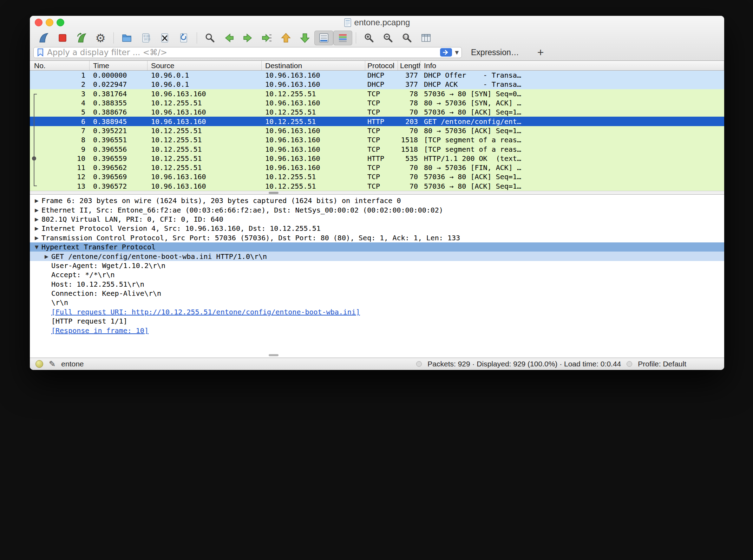 The image size is (753, 560). I want to click on packet-row: 20.02294710.96.0.110.96.163.160DHCP377DH…, so click(377, 84).